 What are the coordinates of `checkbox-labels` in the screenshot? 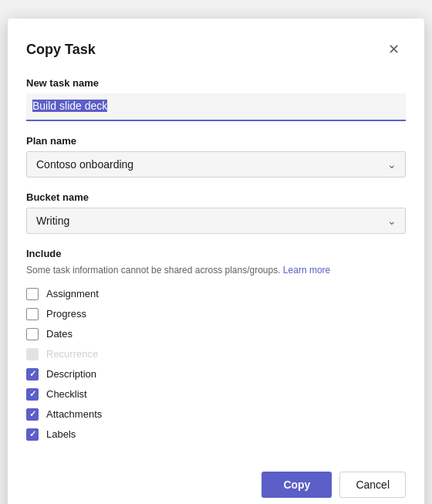 It's located at (32, 435).